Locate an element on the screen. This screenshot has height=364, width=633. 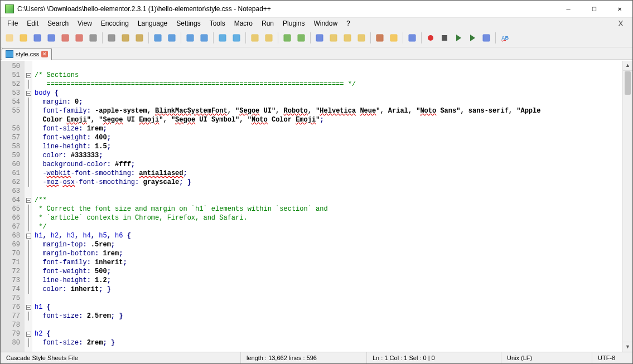
code-line: font-size: 1rem; is located at coordinates (328, 129).